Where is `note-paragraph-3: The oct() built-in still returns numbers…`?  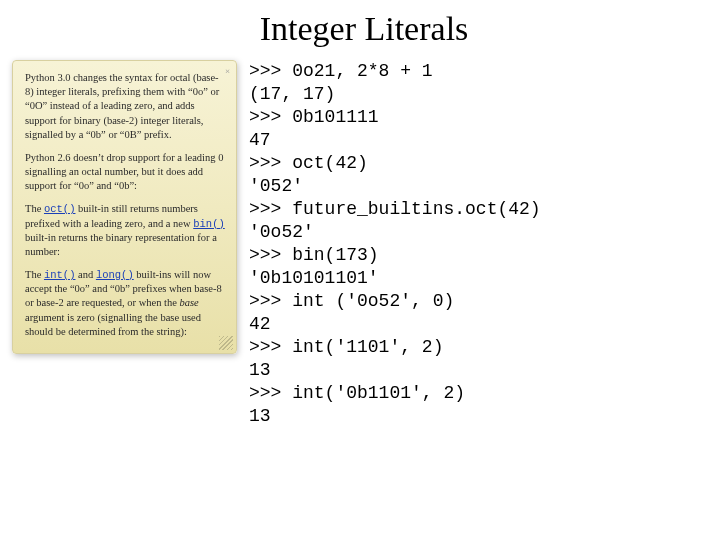 note-paragraph-3: The oct() built-in still returns numbers… is located at coordinates (126, 230).